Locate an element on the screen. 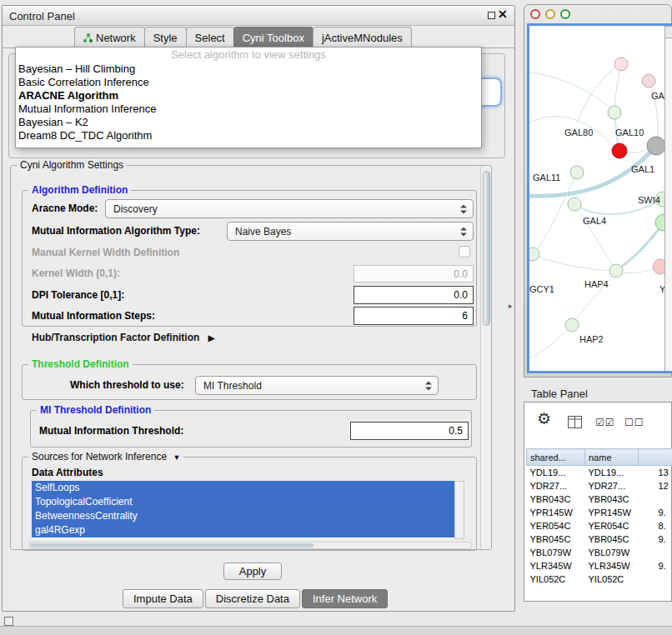 This screenshot has height=635, width=672. algorithm-option: ARACNE Algorithm is located at coordinates (248, 96).